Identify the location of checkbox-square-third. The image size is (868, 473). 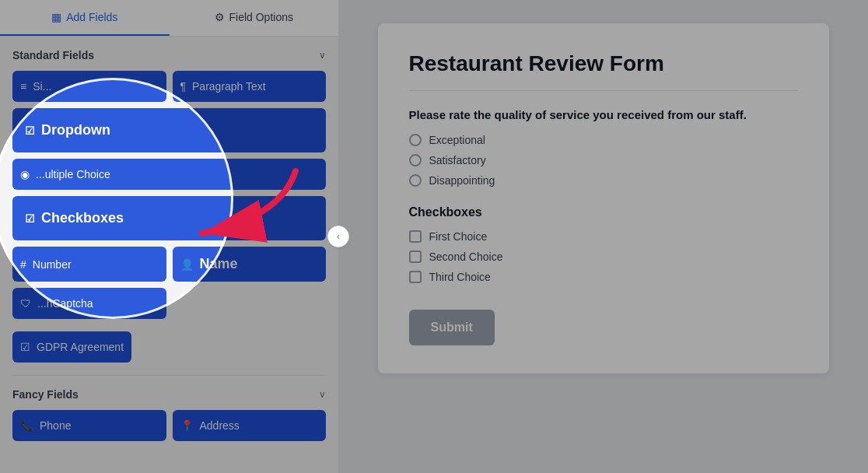
(415, 277).